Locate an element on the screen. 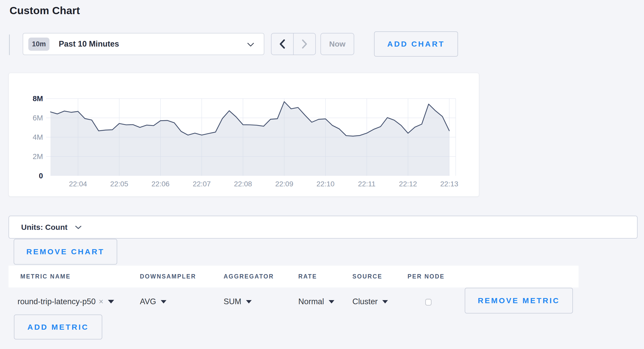  source-value: Cluster is located at coordinates (365, 302).